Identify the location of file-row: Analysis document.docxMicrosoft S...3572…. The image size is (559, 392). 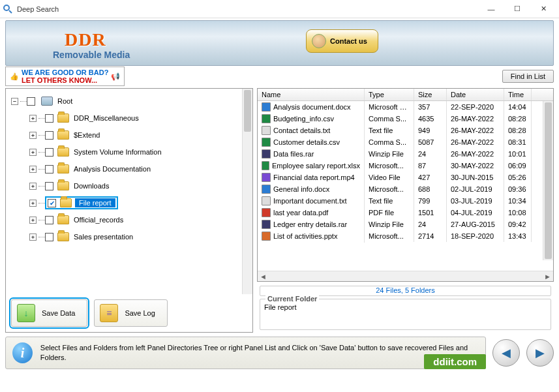
(406, 107).